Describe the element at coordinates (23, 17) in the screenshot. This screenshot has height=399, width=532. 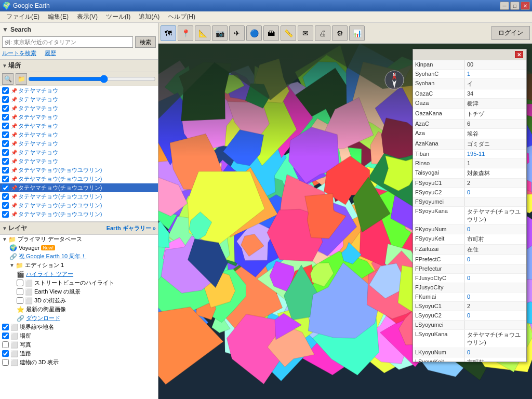
I see `menu-file: ファイル(E)` at that location.